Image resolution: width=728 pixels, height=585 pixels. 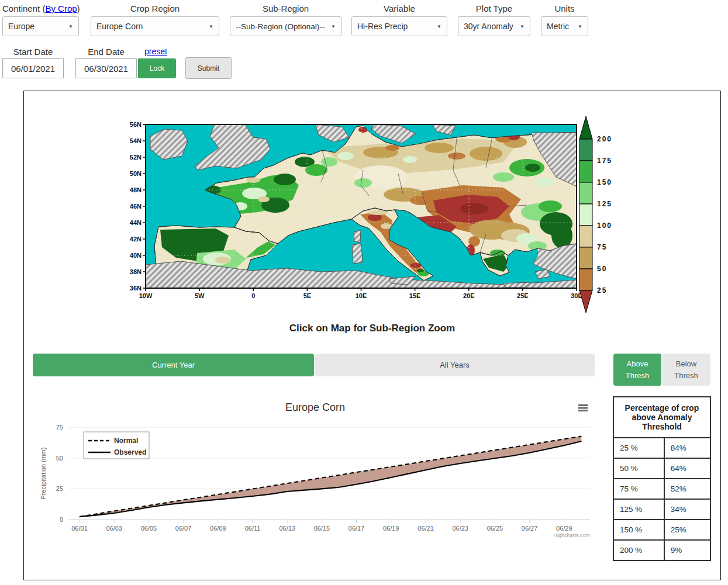 I want to click on svg-text: 06/03, so click(x=114, y=528).